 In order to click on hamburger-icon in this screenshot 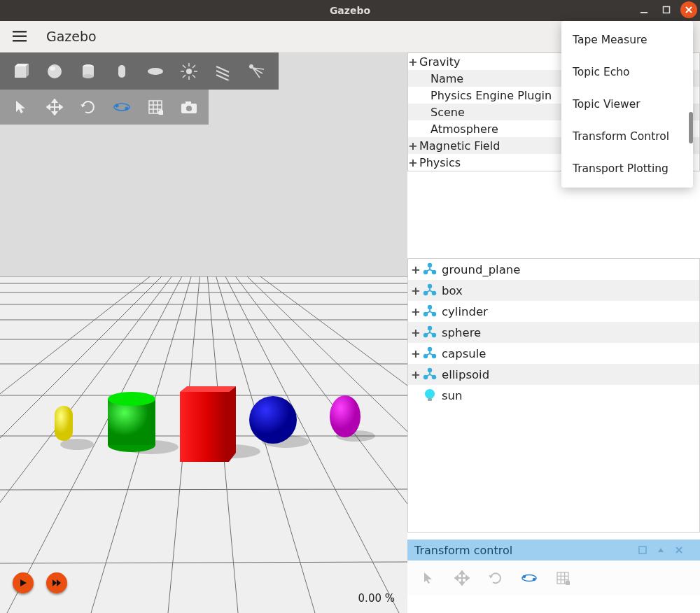, I will do `click(20, 36)`.